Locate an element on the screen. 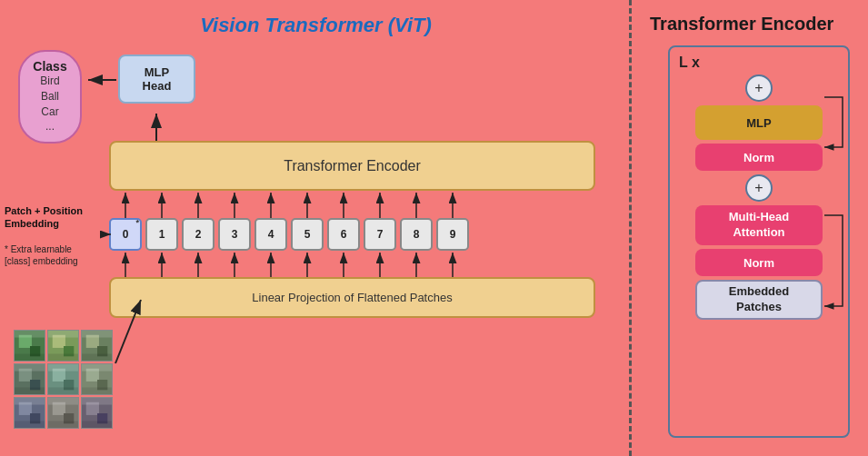  enc-embedded-patches: EmbeddedPatches is located at coordinates (759, 300).